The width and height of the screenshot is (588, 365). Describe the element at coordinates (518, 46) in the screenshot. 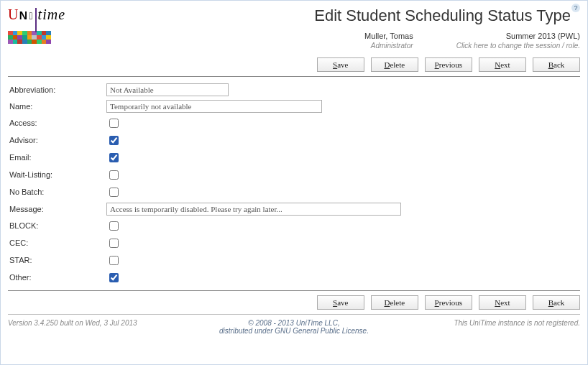

I see `session-hint: Click here to change the session / role.` at that location.